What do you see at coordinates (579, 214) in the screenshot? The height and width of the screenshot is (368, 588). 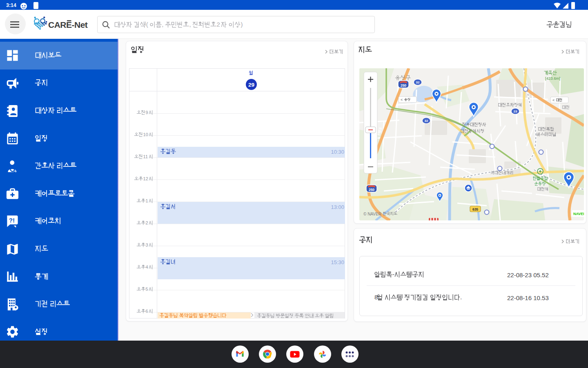 I see `svg-text: NAVER` at bounding box center [579, 214].